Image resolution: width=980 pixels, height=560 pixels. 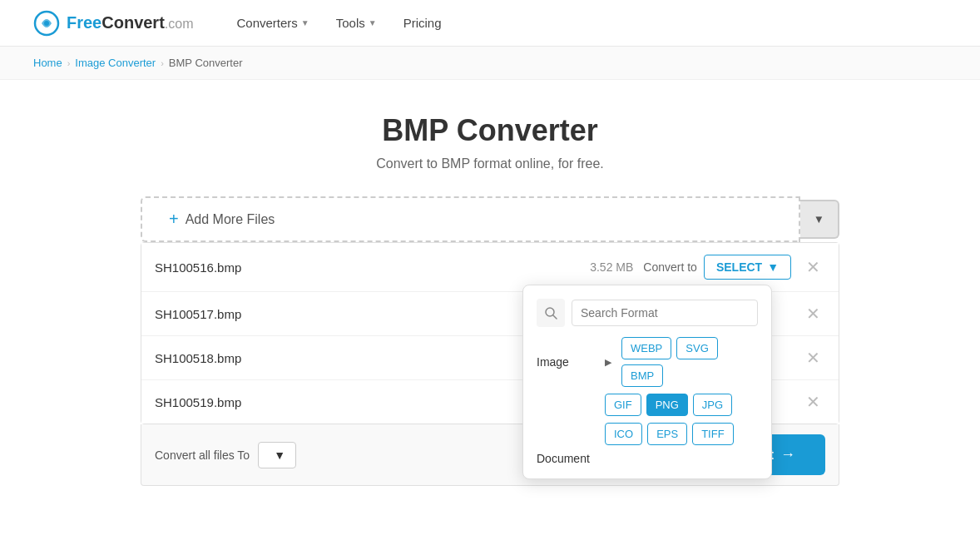 I want to click on tools-chevron-icon: ▼, so click(x=373, y=23).